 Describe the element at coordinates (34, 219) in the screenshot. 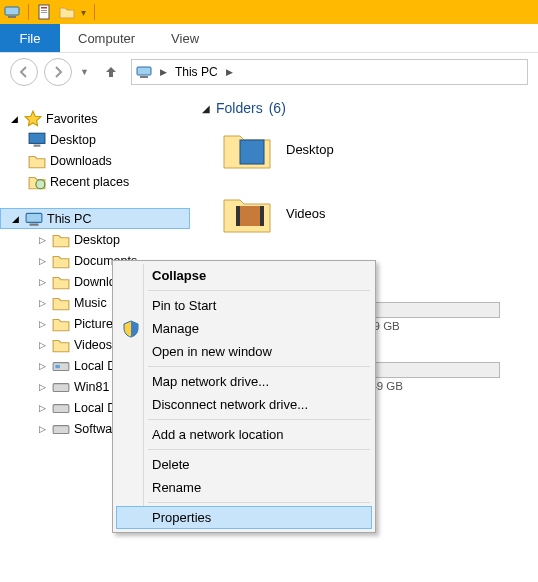

I see `pc-icon` at that location.